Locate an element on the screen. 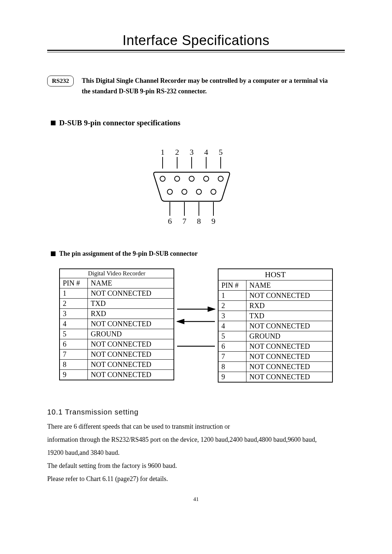 The width and height of the screenshot is (392, 554). body-line: The default setting from the factory is … is located at coordinates (196, 466).